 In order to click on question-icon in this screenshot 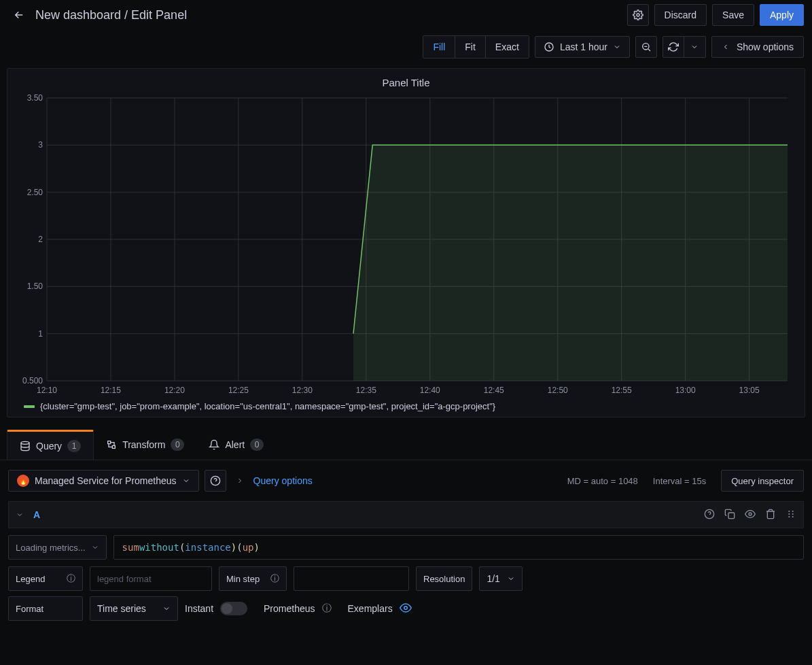, I will do `click(215, 481)`.